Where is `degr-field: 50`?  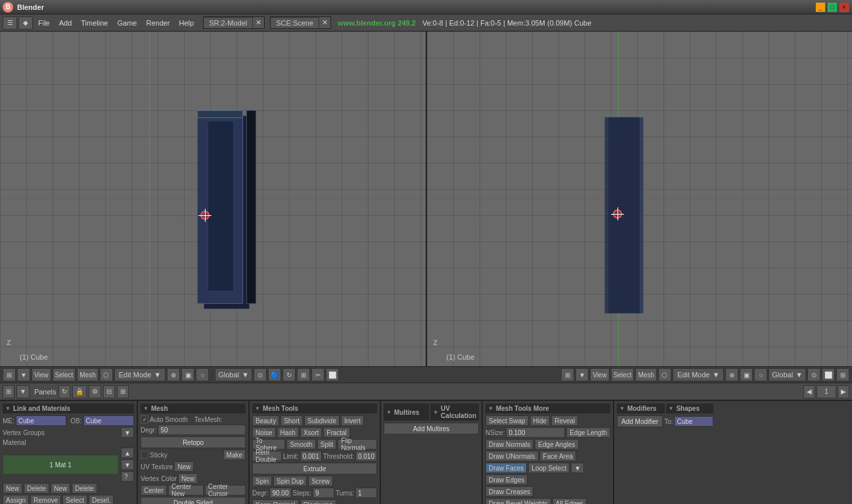
degr-field: 50 is located at coordinates (202, 430).